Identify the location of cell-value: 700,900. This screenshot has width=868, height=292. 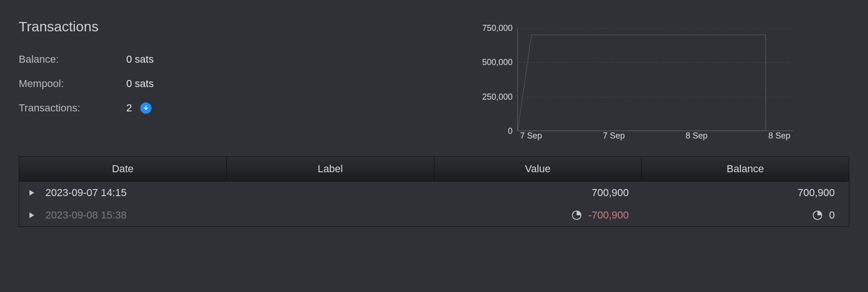
(534, 193).